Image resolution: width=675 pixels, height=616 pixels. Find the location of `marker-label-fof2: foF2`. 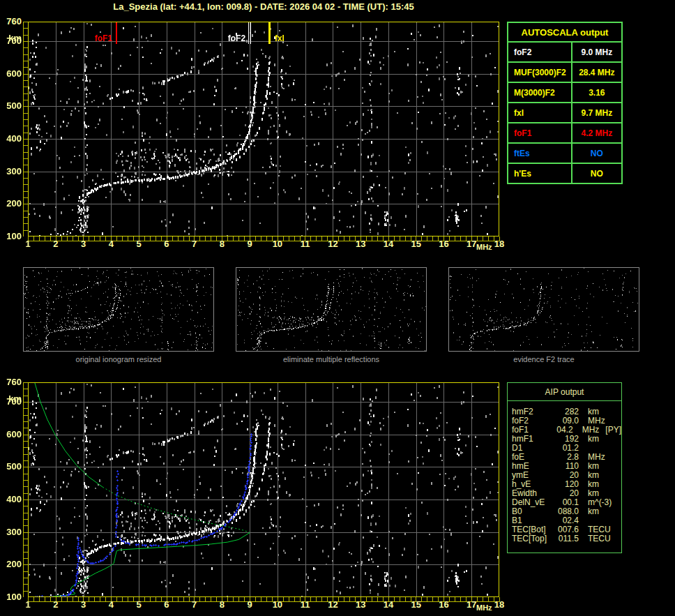

marker-label-fof2: foF2 is located at coordinates (228, 38).